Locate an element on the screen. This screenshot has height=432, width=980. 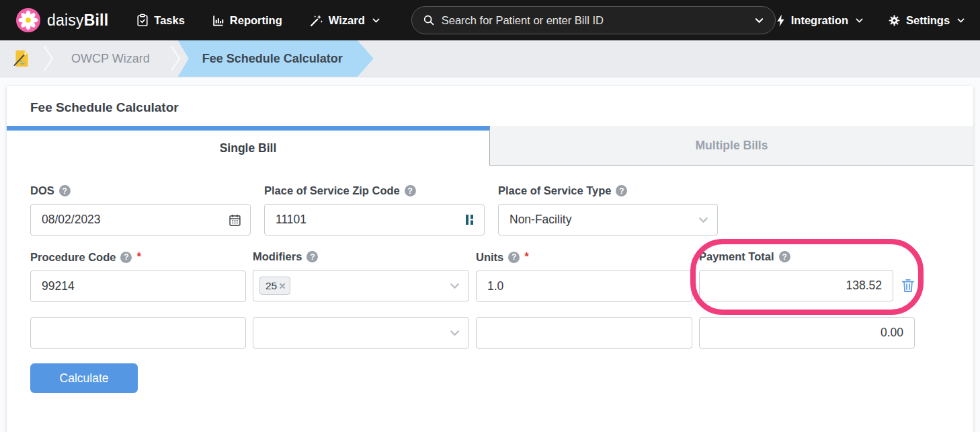
brand-logo: daisyBill is located at coordinates (62, 20).